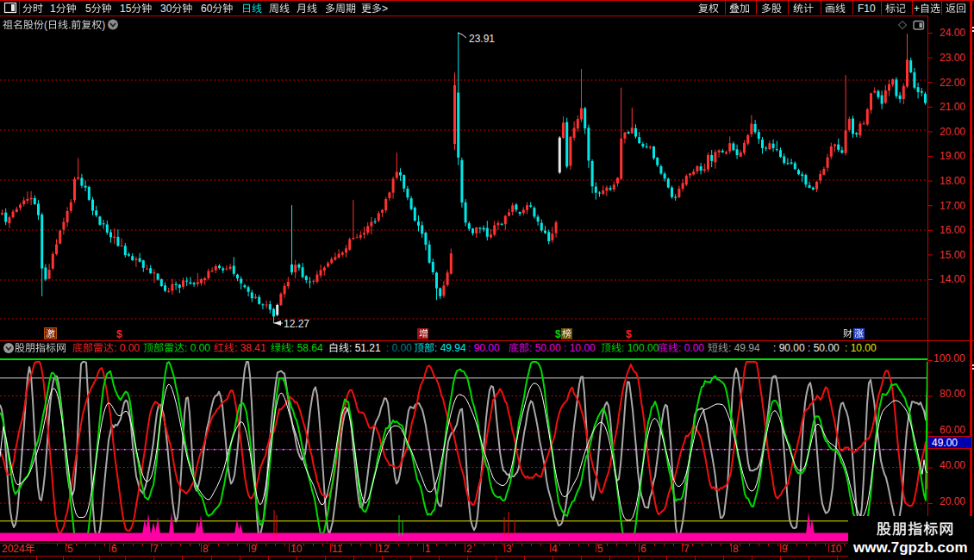 The image size is (974, 560). Describe the element at coordinates (469, 549) in the screenshot. I see `svg-text: 2` at that location.